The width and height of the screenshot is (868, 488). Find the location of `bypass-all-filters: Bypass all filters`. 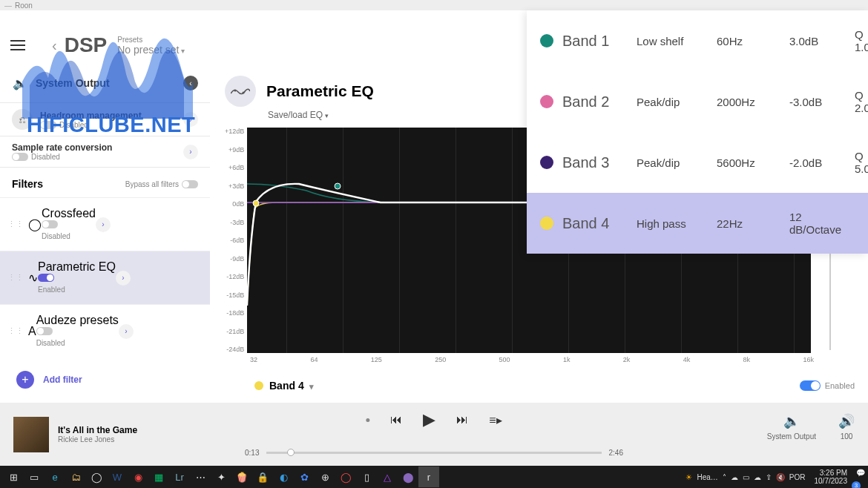

bypass-all-filters: Bypass all filters is located at coordinates (162, 184).